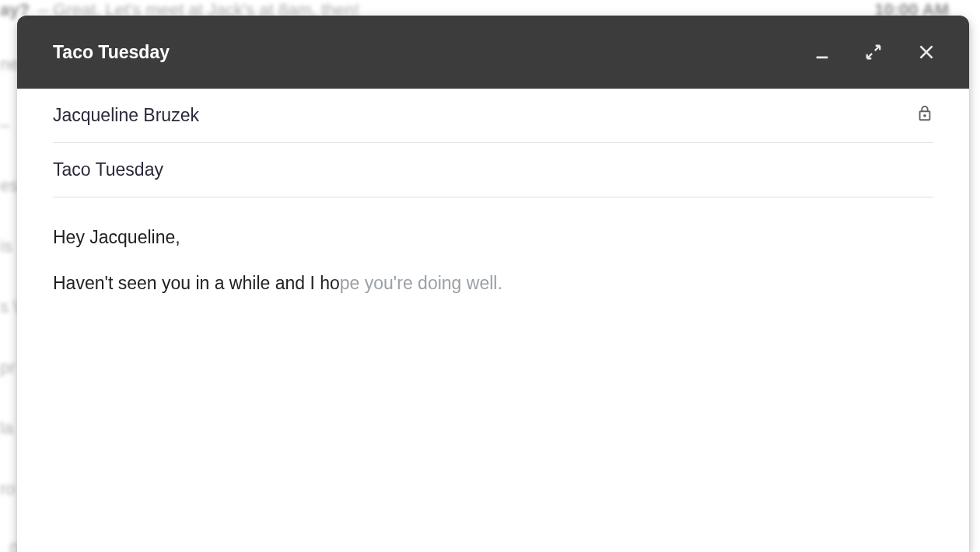 The height and width of the screenshot is (552, 980). What do you see at coordinates (493, 116) in the screenshot?
I see `to-field-row: Jacqueline Bruzek` at bounding box center [493, 116].